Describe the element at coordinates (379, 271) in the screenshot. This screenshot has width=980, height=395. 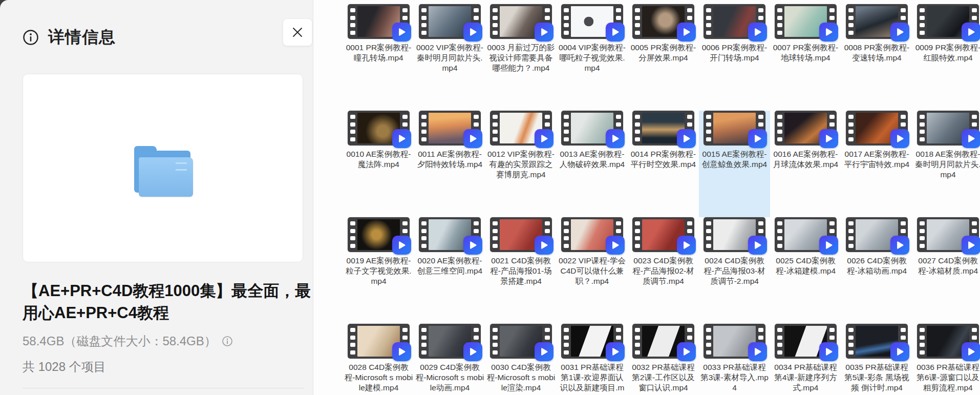
I see `video-item: 0019 AE案例教程-粒子文字视觉效果.mp4` at that location.